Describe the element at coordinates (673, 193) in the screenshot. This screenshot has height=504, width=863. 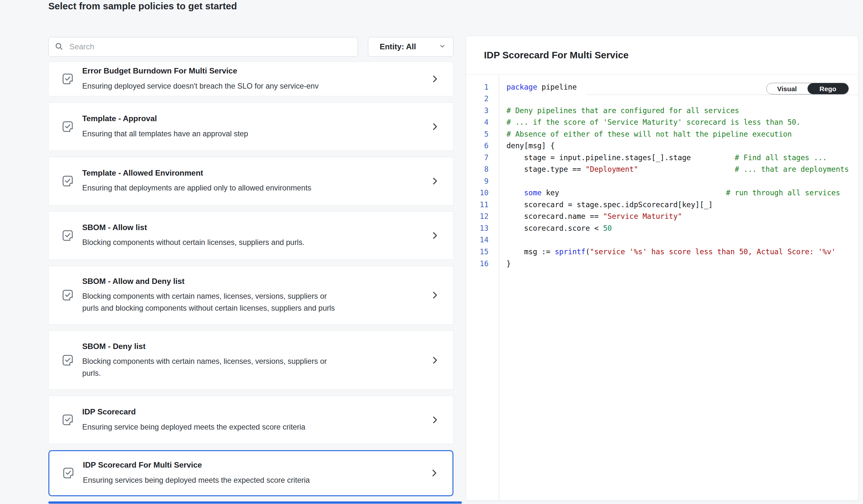
I see `line-content: some key # run through all services` at that location.